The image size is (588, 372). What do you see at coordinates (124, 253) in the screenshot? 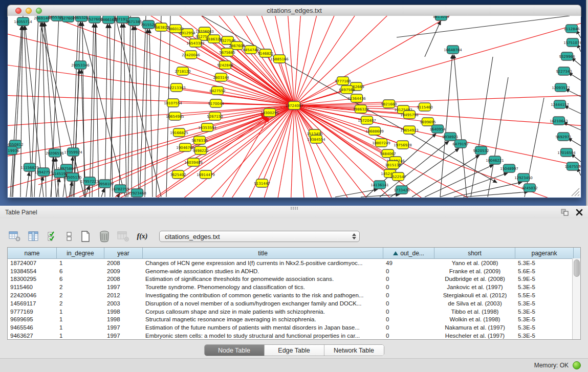
I see `column-header-year: year` at bounding box center [124, 253].